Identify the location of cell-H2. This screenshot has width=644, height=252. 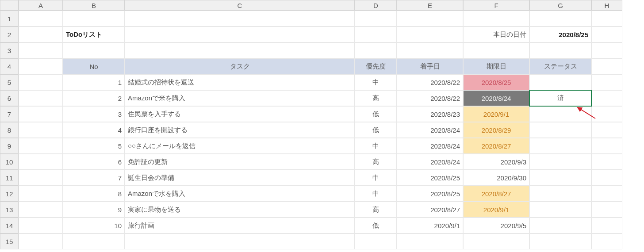
(607, 34).